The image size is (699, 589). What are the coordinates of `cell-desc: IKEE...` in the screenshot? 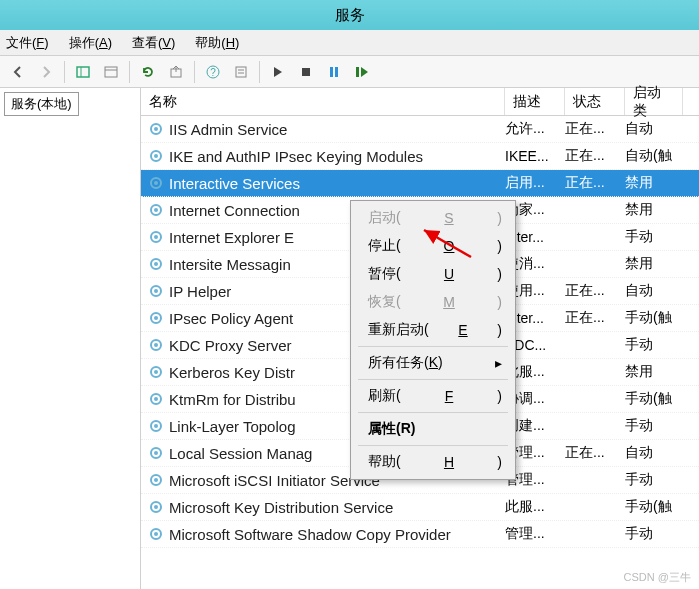 It's located at (535, 156).